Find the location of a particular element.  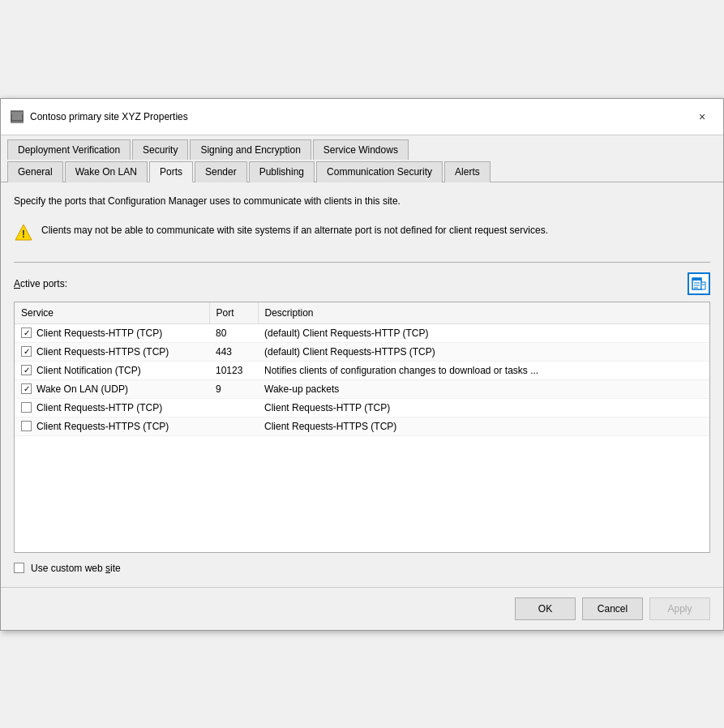

table-row: Client Requests-HTTPS (TCP)Client Reques… is located at coordinates (362, 426).